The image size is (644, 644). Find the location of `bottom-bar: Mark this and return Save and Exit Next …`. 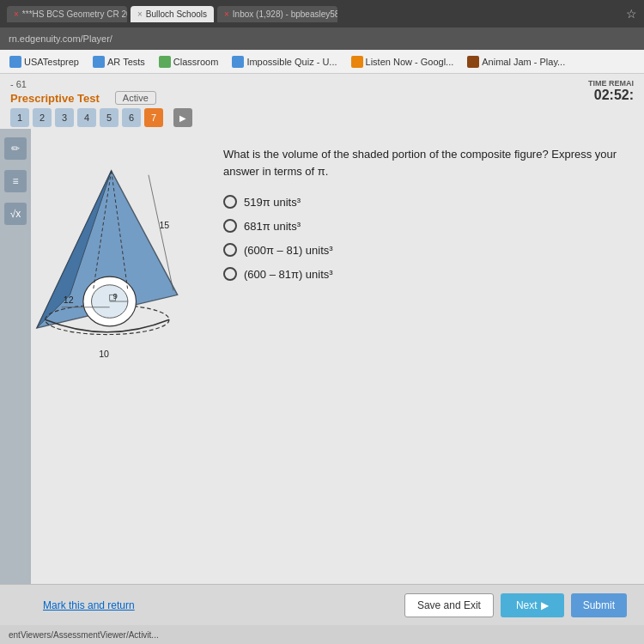

bottom-bar: Mark this and return Save and Exit Next … is located at coordinates (322, 605).